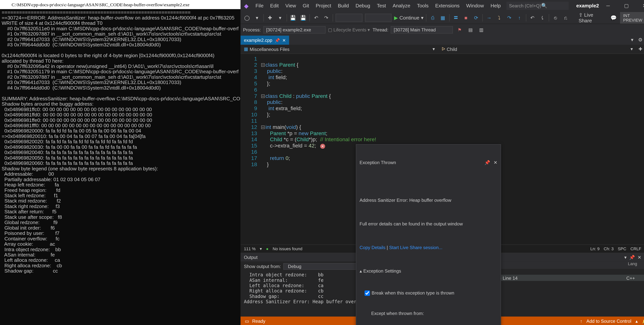 The width and height of the screenshot is (644, 325). Describe the element at coordinates (250, 249) in the screenshot. I see `zoom-level: 111 %` at that location.